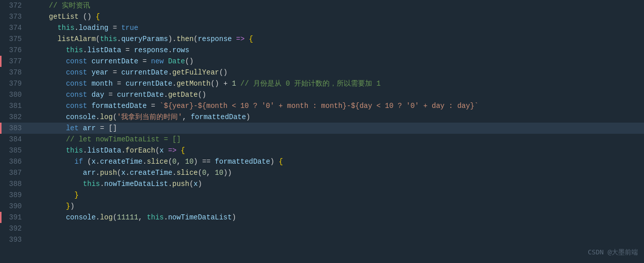 The height and width of the screenshot is (263, 644). What do you see at coordinates (322, 151) in the screenshot?
I see `code-line-385: 385 this.listData.forEach(x => {` at bounding box center [322, 151].